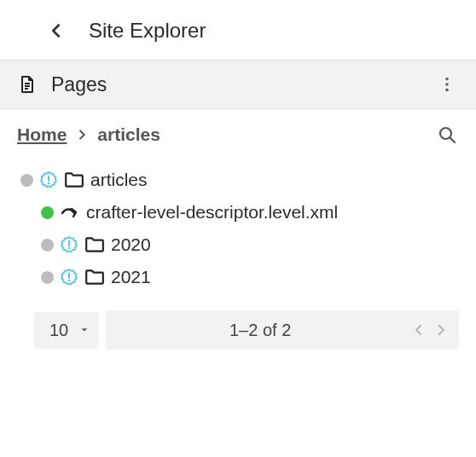 Image resolution: width=476 pixels, height=457 pixels. I want to click on caret-down-icon, so click(84, 330).